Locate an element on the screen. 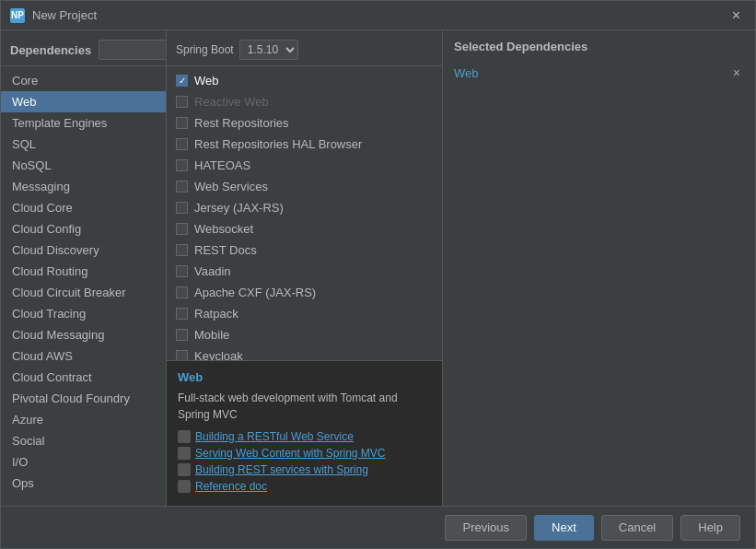 The height and width of the screenshot is (549, 756). dep-item-rest-repositories: Rest Repositories is located at coordinates (304, 123).